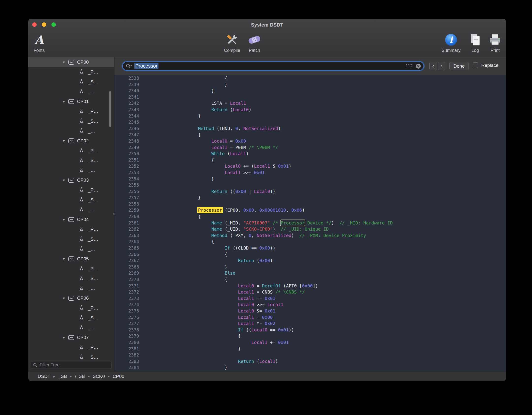 The image size is (532, 415). Describe the element at coordinates (418, 66) in the screenshot. I see `clear-search-icon` at that location.